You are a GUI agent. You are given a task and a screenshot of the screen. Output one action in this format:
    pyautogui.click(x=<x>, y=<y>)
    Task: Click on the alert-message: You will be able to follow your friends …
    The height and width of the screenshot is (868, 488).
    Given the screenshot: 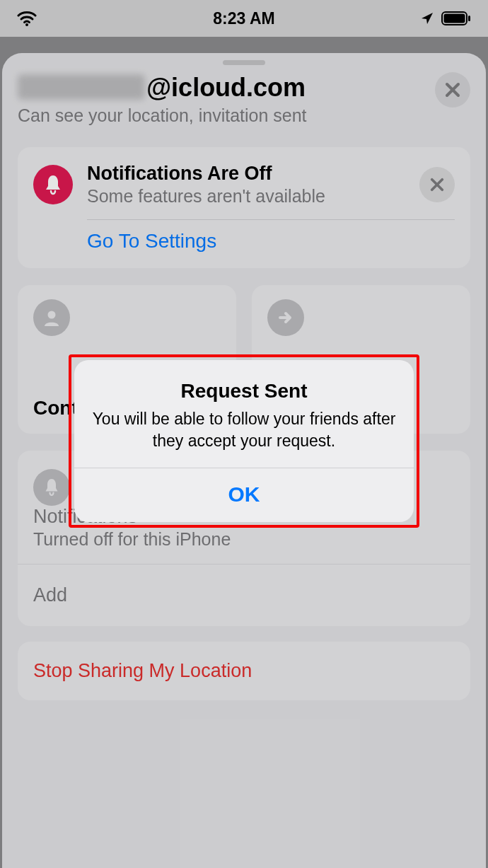 What is the action you would take?
    pyautogui.click(x=244, y=430)
    